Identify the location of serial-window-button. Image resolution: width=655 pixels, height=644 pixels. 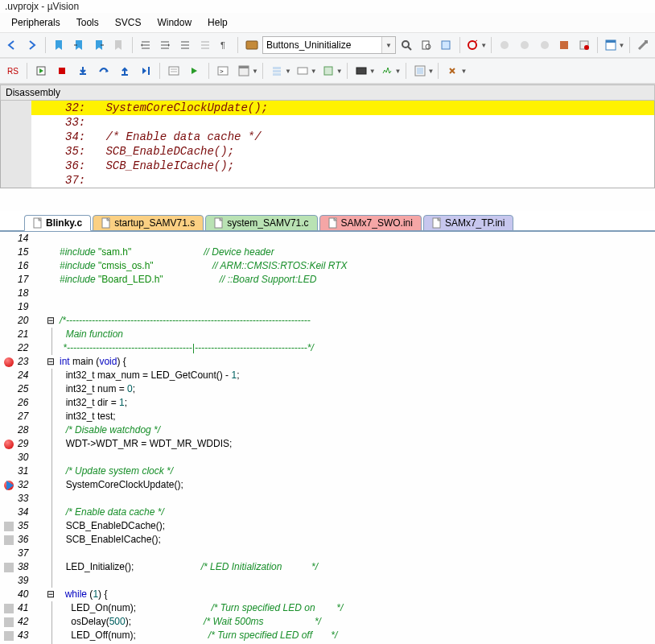
(361, 71).